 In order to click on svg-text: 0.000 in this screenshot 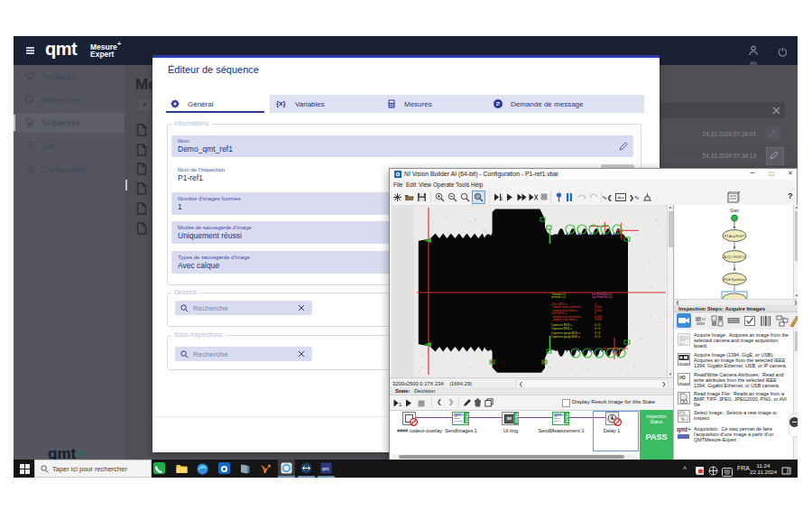, I will do `click(598, 320)`.